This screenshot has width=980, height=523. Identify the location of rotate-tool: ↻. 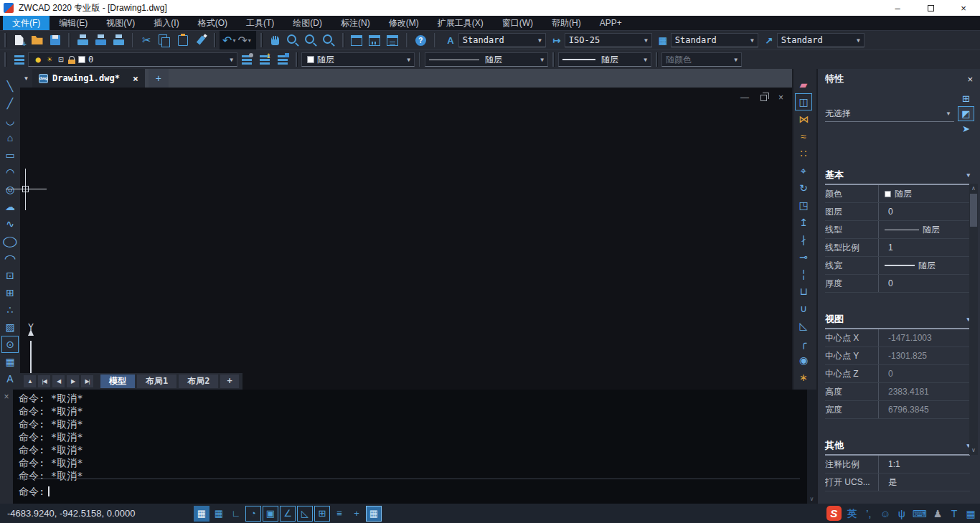
(804, 188).